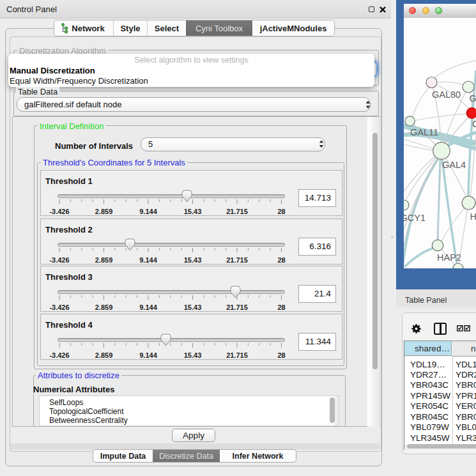  I want to click on svg-text: GAL11, so click(424, 132).